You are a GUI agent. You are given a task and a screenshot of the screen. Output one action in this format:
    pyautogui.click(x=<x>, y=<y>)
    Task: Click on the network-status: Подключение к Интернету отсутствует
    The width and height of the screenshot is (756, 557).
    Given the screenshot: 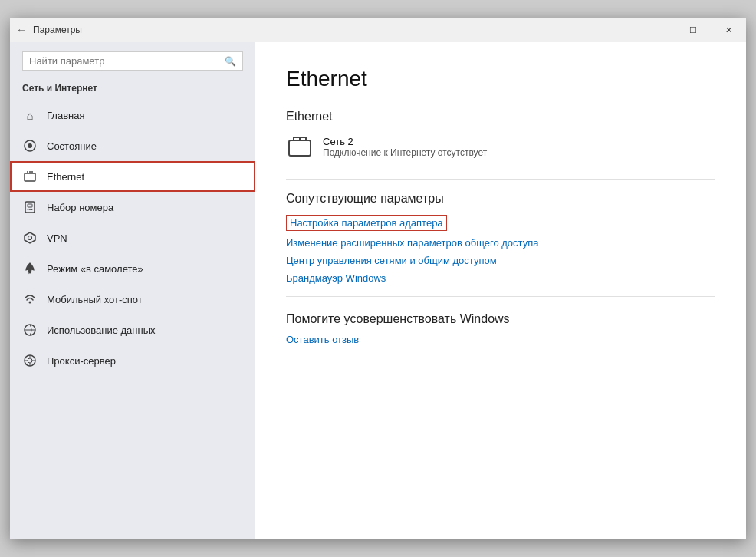 What is the action you would take?
    pyautogui.click(x=405, y=153)
    